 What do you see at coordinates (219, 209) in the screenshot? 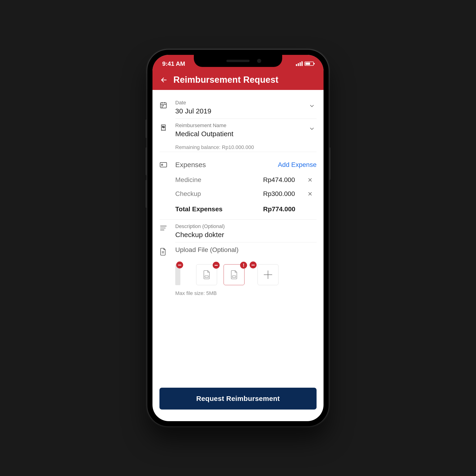
I see `total-label: Total Expenses` at bounding box center [219, 209].